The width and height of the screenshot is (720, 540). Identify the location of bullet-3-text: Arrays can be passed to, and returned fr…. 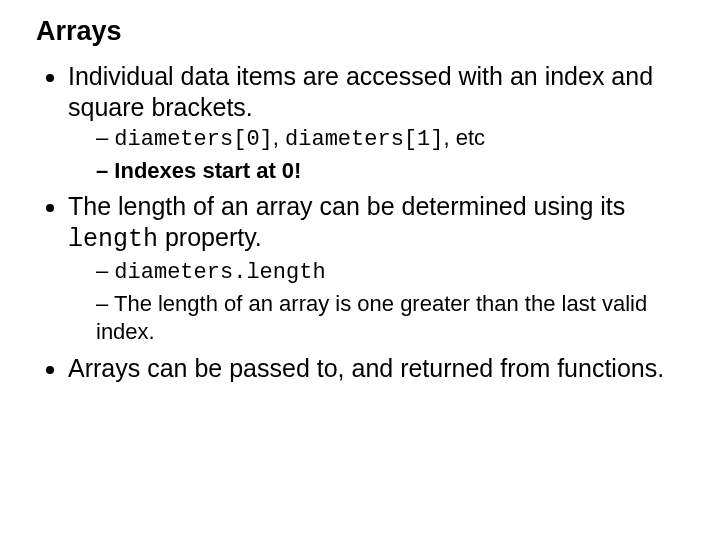
(366, 368).